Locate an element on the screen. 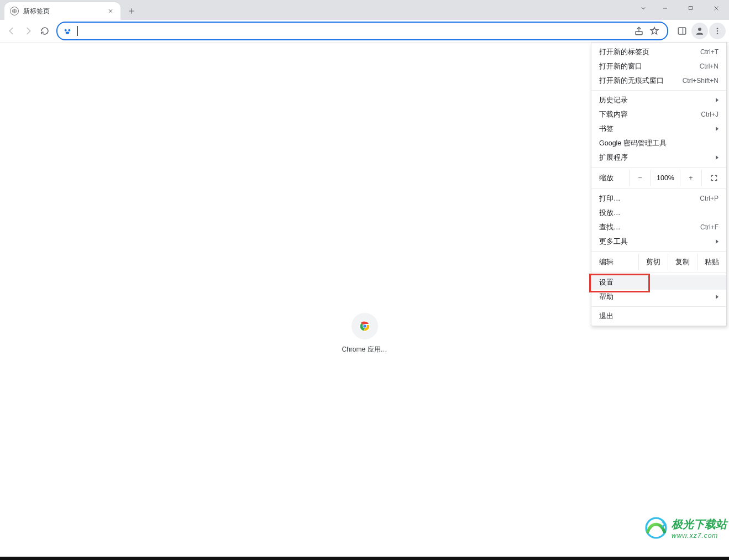 This screenshot has height=560, width=729. menu-shortcut: Ctrl+T is located at coordinates (710, 52).